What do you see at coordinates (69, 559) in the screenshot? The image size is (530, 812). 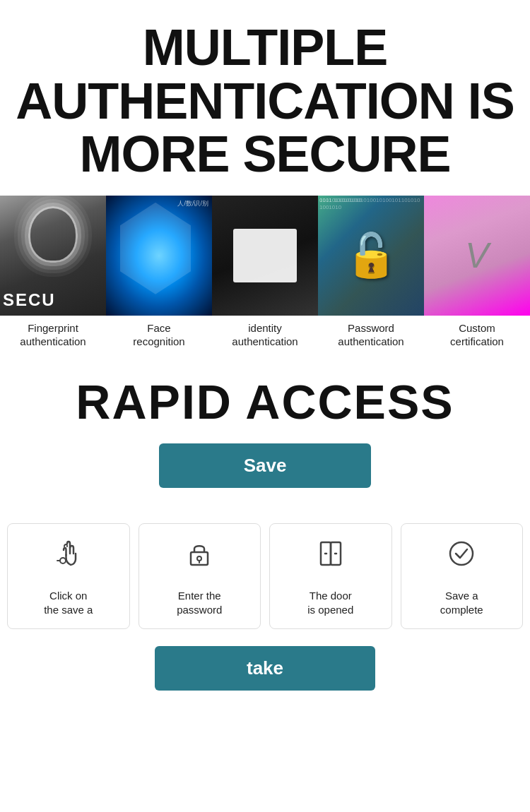 I see `finger-tap-icon` at bounding box center [69, 559].